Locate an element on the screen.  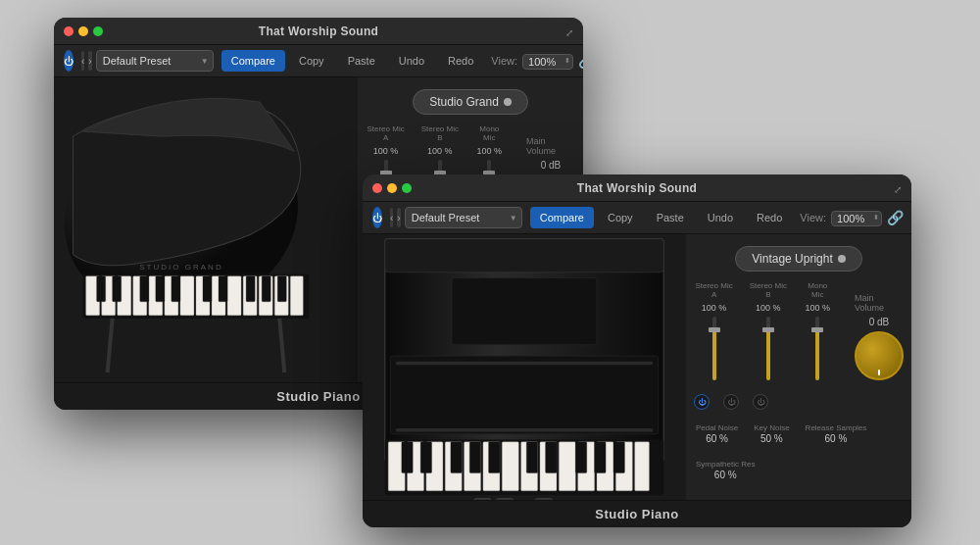
instrument-name-back: Studio Grand is located at coordinates (465, 102).